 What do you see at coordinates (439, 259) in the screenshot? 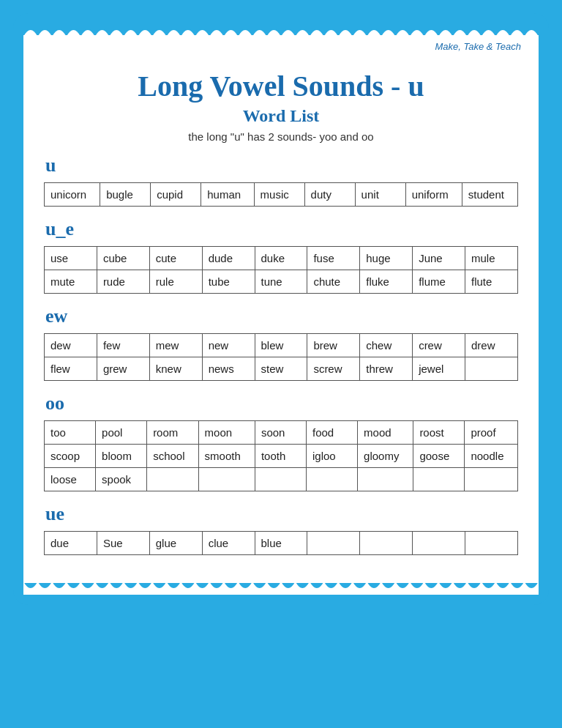
I see `table-cell: June` at bounding box center [439, 259].